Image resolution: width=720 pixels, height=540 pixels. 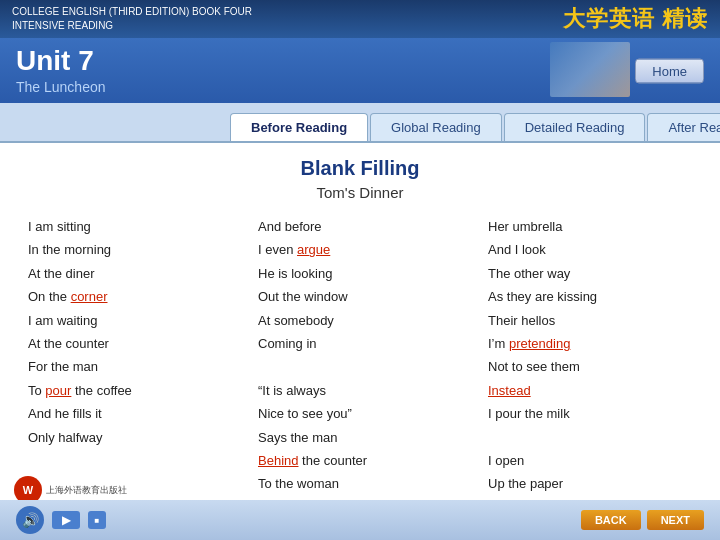 What do you see at coordinates (360, 274) in the screenshot?
I see `poem-line: He is looking` at bounding box center [360, 274].